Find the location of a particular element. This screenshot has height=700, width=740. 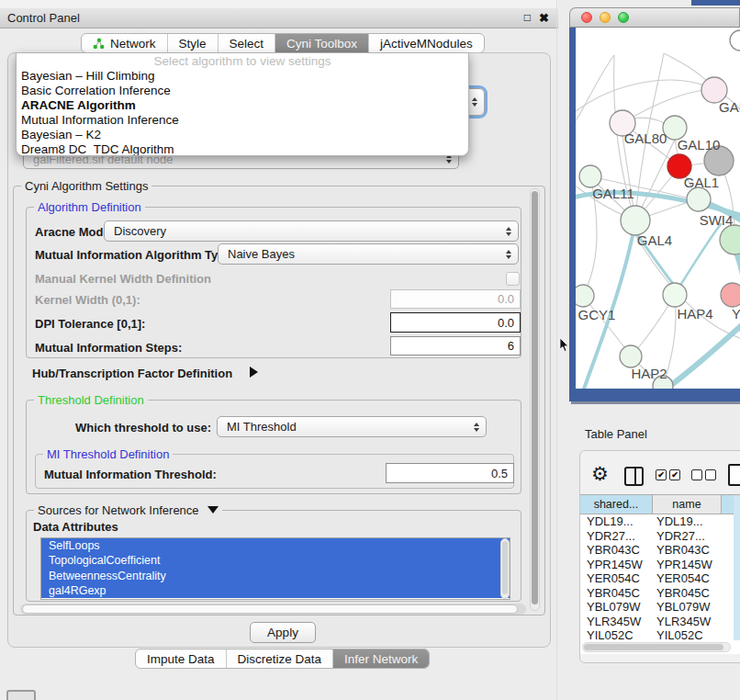

dropdown-item: Bayesian – Hill Climbing is located at coordinates (242, 76).